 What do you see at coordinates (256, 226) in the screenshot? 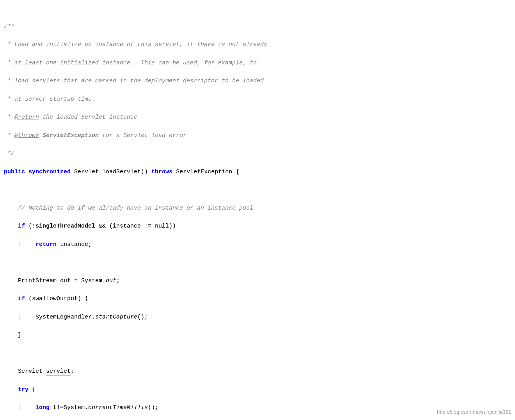
I see `code-line: if (!singleThreadModel && (instance != n…` at bounding box center [256, 226].